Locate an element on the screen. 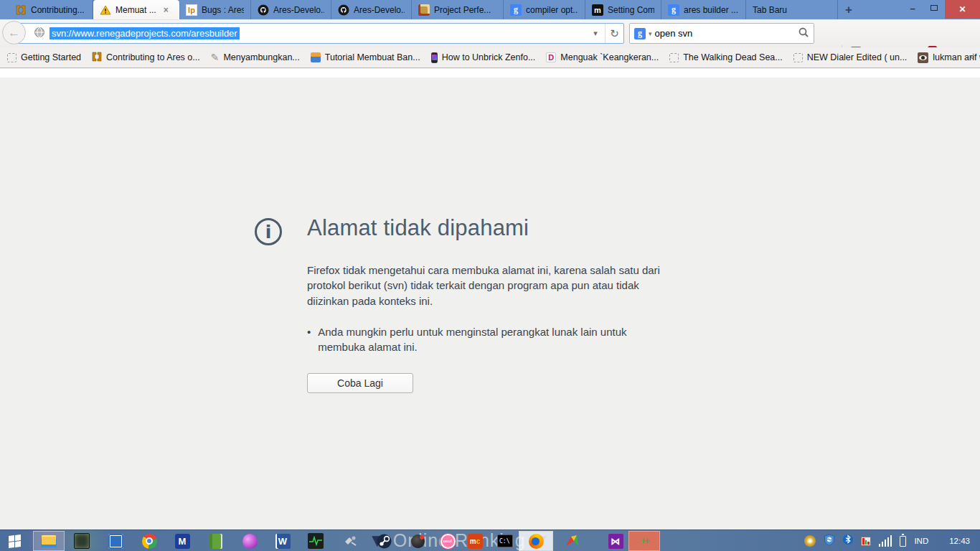 The height and width of the screenshot is (551, 980). tab-ares-devel-1: Ares-Develo... is located at coordinates (291, 10).